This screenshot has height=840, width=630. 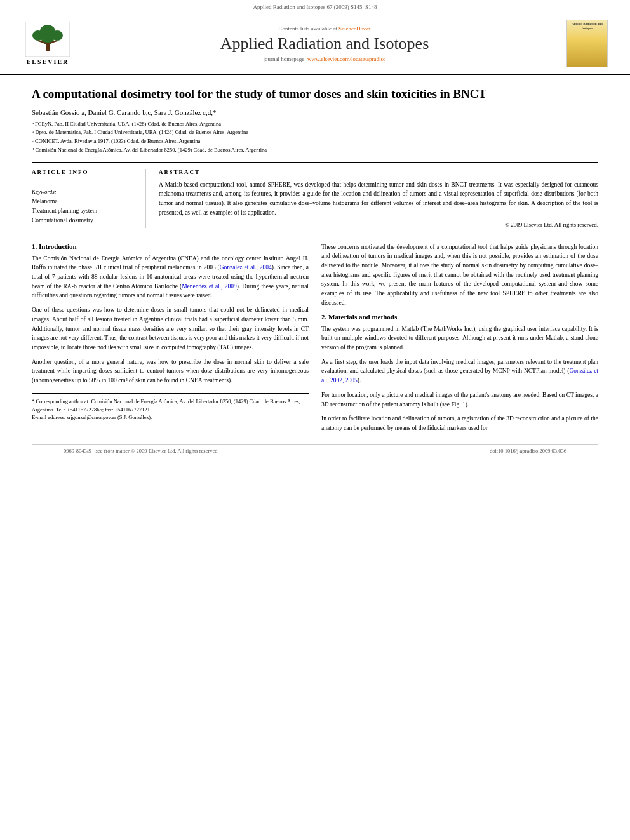 I want to click on section2-para3: For tumor location, only a picture and m…, so click(x=460, y=400).